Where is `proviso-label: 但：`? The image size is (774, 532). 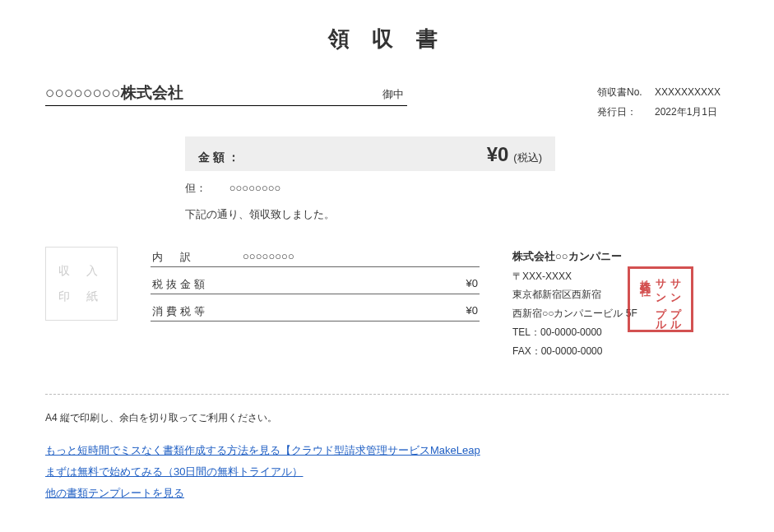
proviso-label: 但： is located at coordinates (206, 188).